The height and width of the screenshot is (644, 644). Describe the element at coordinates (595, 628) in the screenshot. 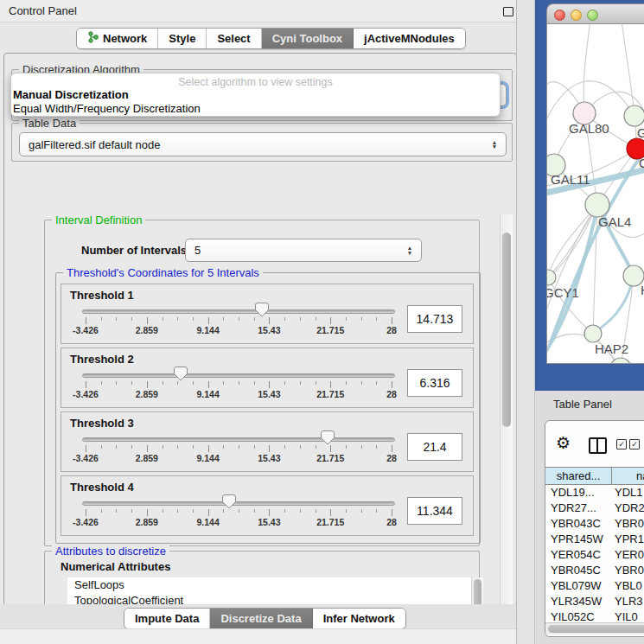

I see `table-horizontal-scrollbar` at that location.